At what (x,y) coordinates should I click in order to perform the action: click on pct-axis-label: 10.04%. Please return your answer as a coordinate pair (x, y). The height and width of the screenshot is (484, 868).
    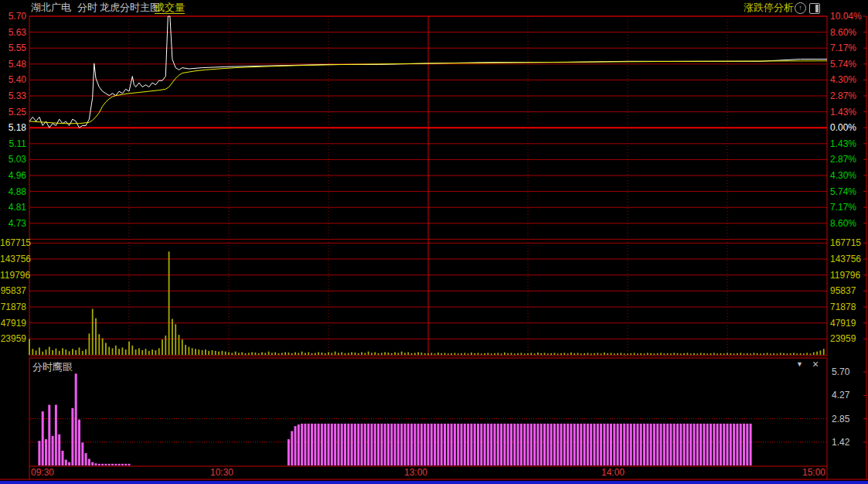
    Looking at the image, I should click on (846, 16).